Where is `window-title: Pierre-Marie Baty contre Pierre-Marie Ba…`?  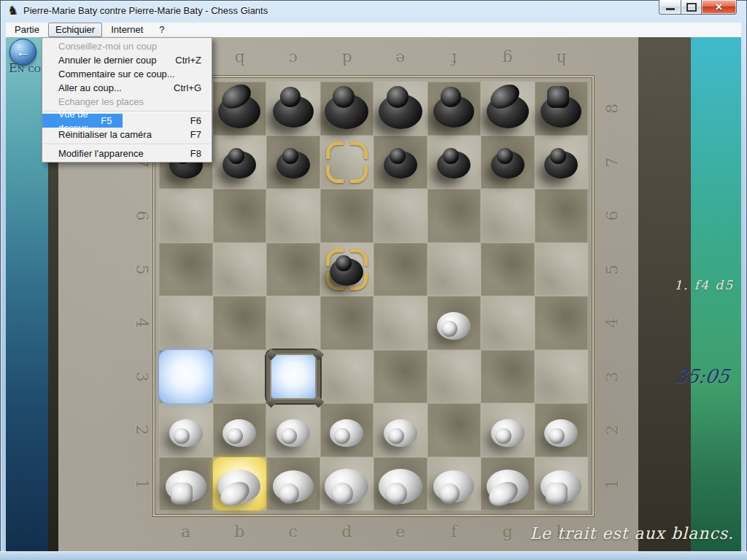
window-title: Pierre-Marie Baty contre Pierre-Marie Ba… is located at coordinates (146, 10).